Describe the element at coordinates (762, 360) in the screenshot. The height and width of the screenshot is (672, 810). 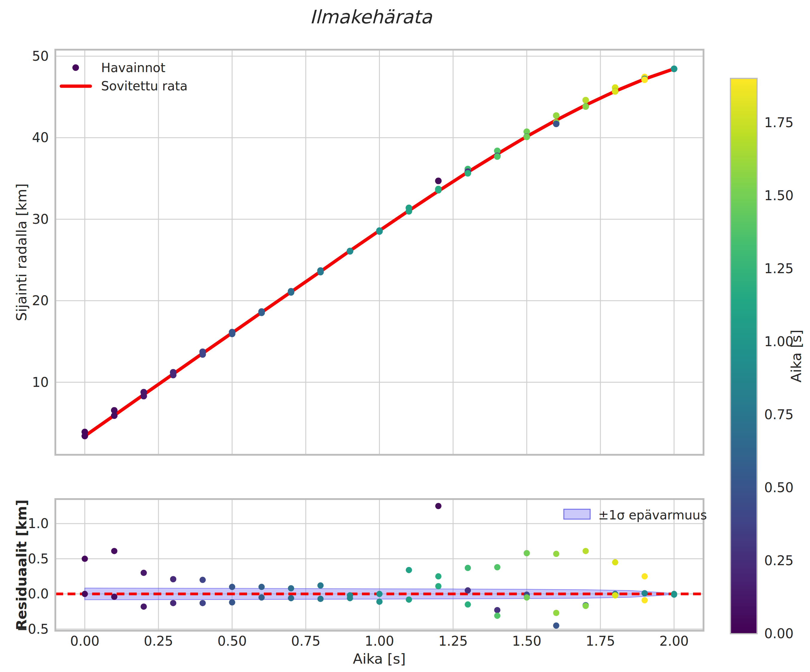
I see `colorbar-layer: 0.000.250.500.751.001.251.501.75` at that location.